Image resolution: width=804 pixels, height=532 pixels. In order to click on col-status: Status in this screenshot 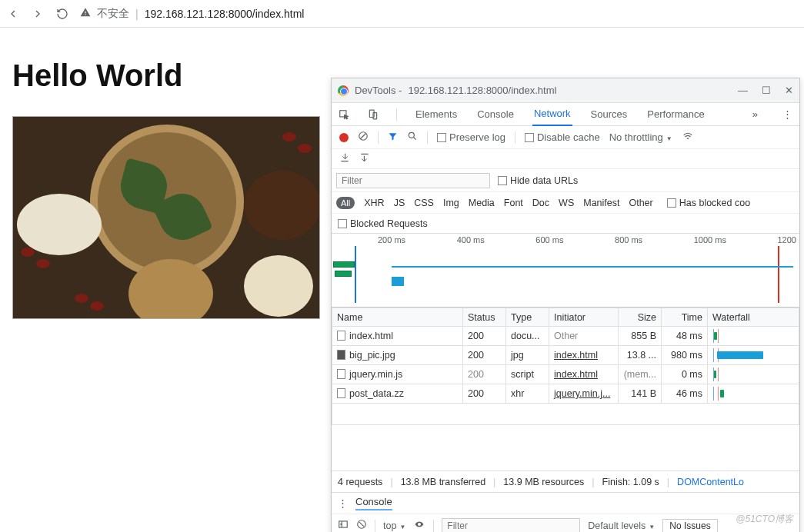, I will do `click(485, 318)`.